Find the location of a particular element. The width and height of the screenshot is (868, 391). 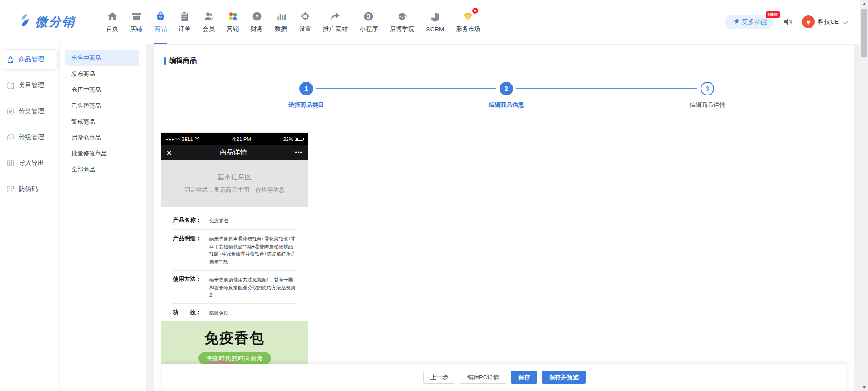

sb-list-icon is located at coordinates (10, 111).